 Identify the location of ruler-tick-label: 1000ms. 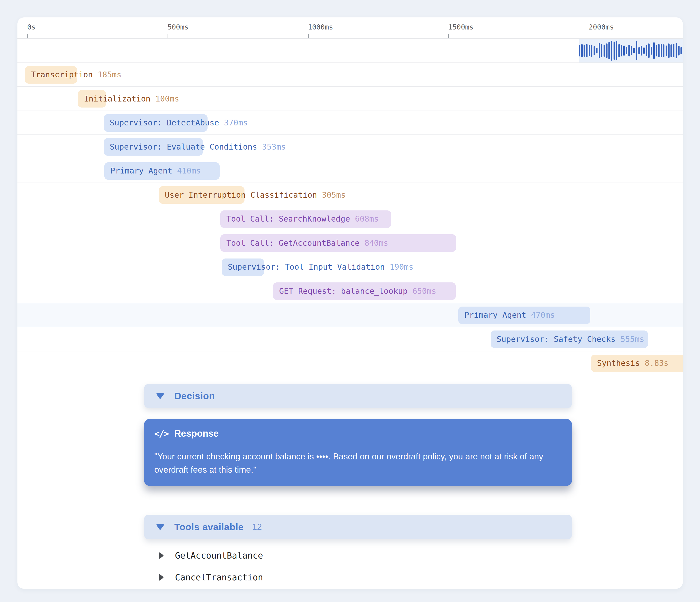
(320, 27).